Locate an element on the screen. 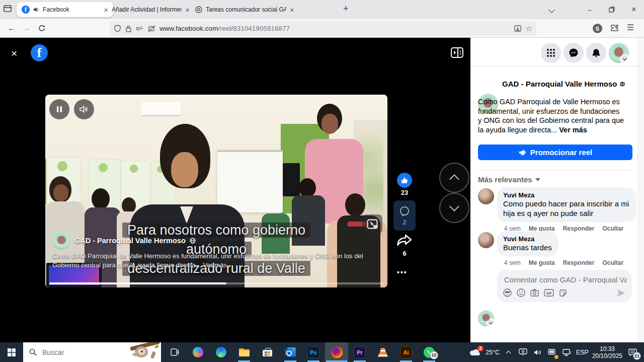  taskbar-clock: 10:33 20/10/2025 is located at coordinates (607, 352).